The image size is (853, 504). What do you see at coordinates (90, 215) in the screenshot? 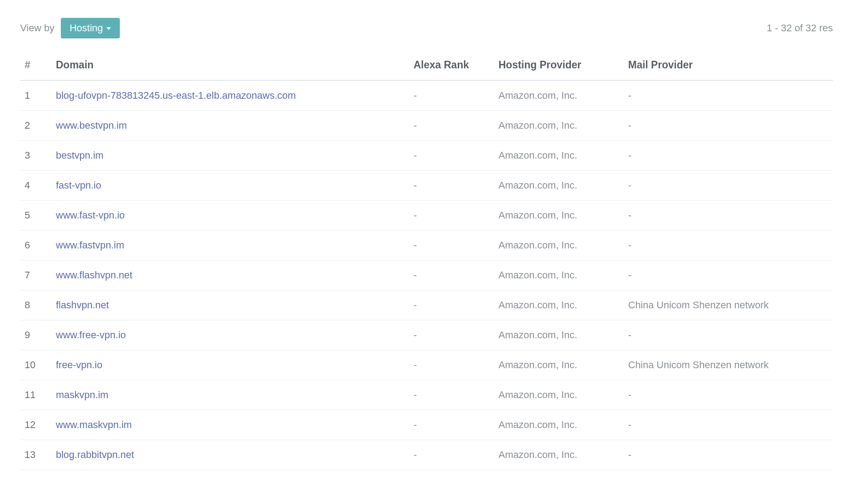
I see `domain-link: www.fast-vpn.io` at bounding box center [90, 215].